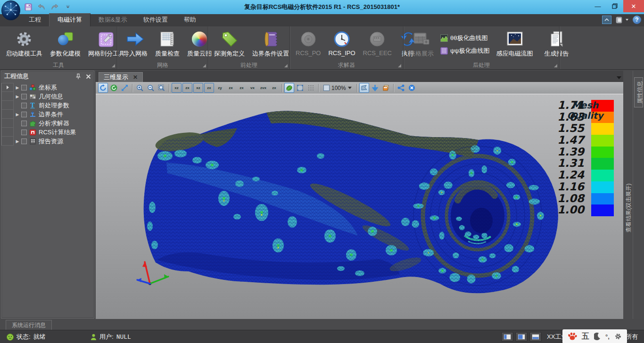  Describe the element at coordinates (135, 39) in the screenshot. I see `import-arrow-icon` at that location.